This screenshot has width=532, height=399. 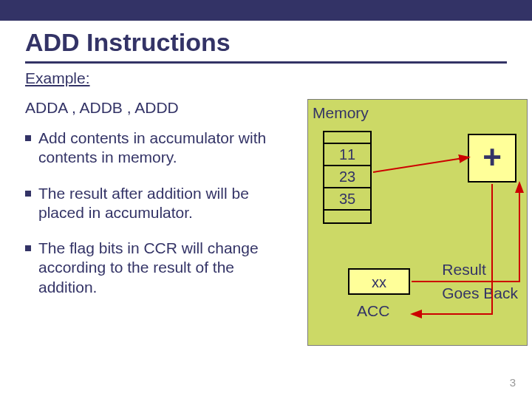 I want to click on memory-cell: 11, so click(x=347, y=155).